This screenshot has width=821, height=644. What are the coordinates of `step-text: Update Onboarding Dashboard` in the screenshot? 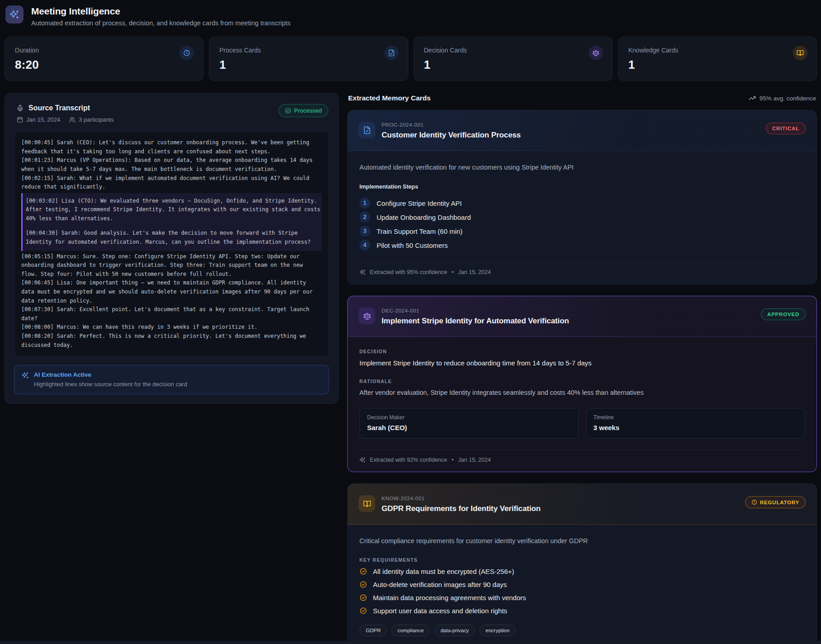 It's located at (424, 217).